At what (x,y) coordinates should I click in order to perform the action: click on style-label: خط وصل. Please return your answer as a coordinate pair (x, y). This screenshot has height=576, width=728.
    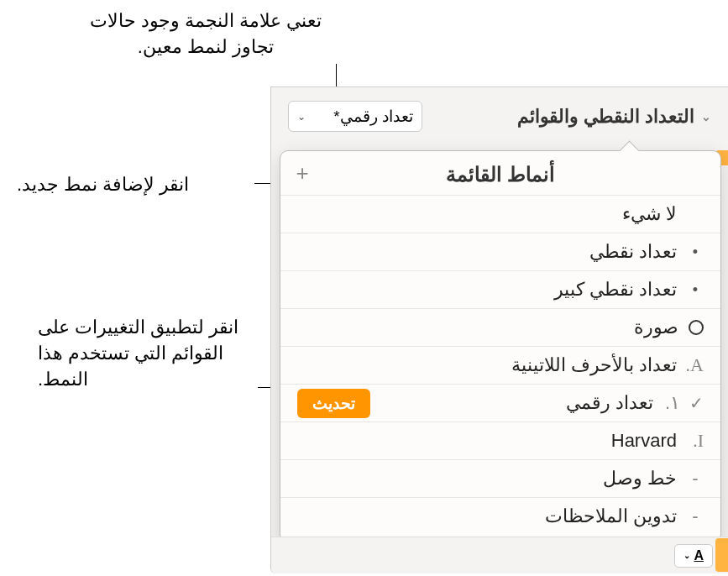
    Looking at the image, I should click on (640, 479).